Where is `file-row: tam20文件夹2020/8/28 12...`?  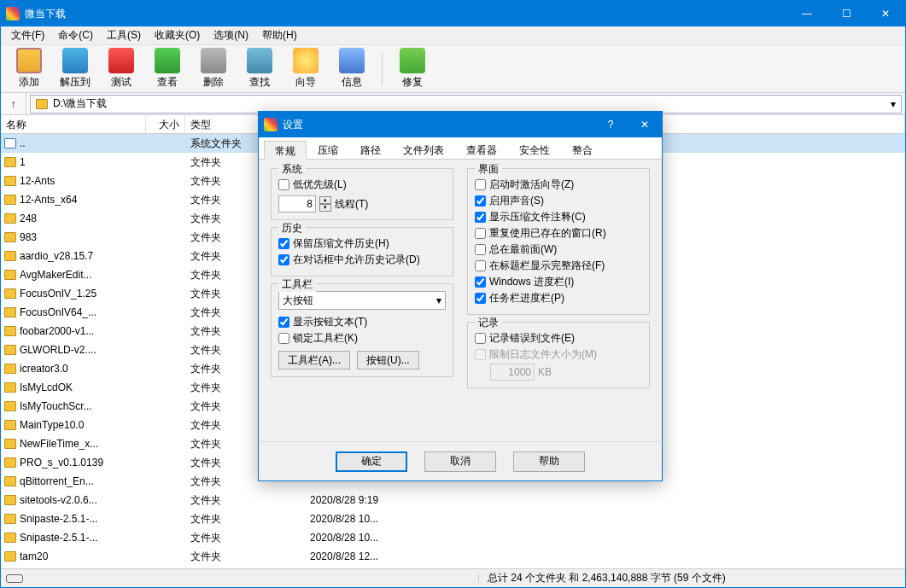
file-row: tam20文件夹2020/8/28 12... is located at coordinates (453, 556).